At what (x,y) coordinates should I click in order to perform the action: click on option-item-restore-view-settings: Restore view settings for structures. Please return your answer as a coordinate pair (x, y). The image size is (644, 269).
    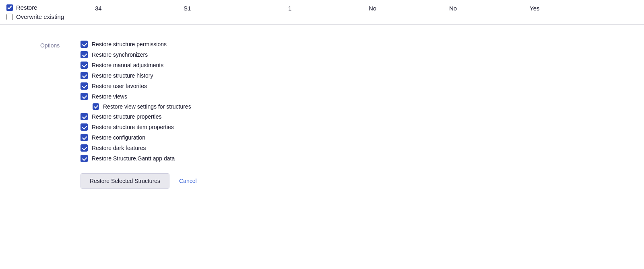
    Looking at the image, I should click on (136, 107).